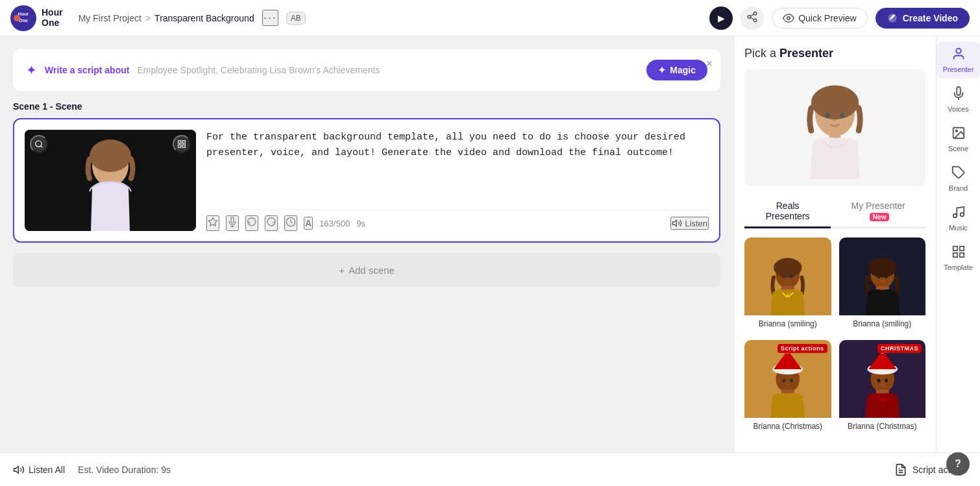 The width and height of the screenshot is (980, 486). What do you see at coordinates (367, 270) in the screenshot?
I see `add-scene-button: + Add scene` at bounding box center [367, 270].